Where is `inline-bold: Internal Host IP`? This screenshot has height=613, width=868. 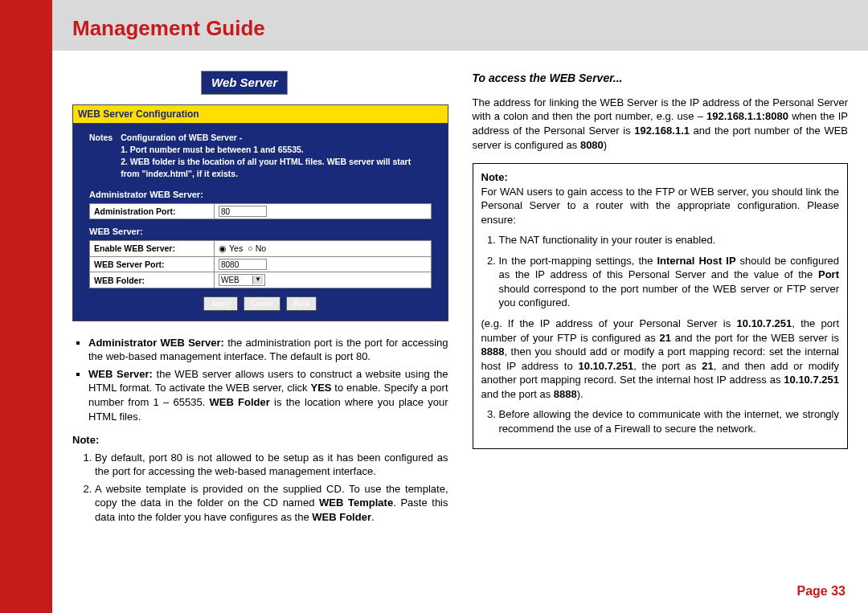
inline-bold: Internal Host IP is located at coordinates (696, 260).